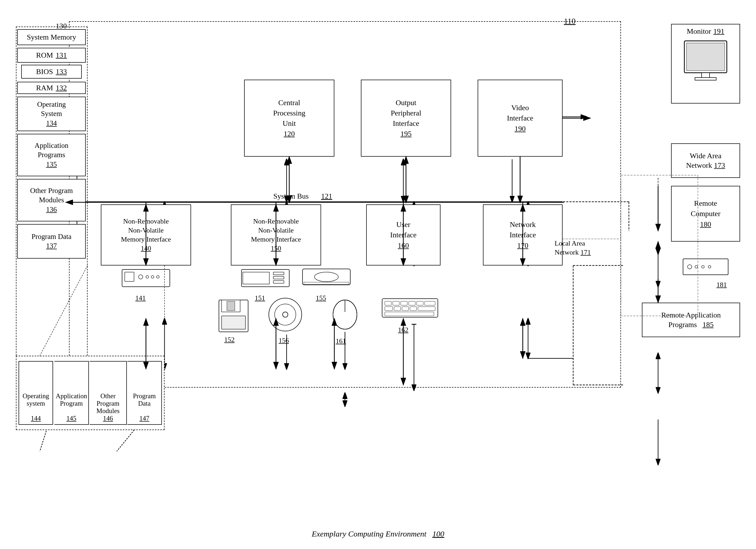 Image resolution: width=756 pixels, height=549 pixels. What do you see at coordinates (51, 72) in the screenshot?
I see `bios-box: BIOS 133` at bounding box center [51, 72].